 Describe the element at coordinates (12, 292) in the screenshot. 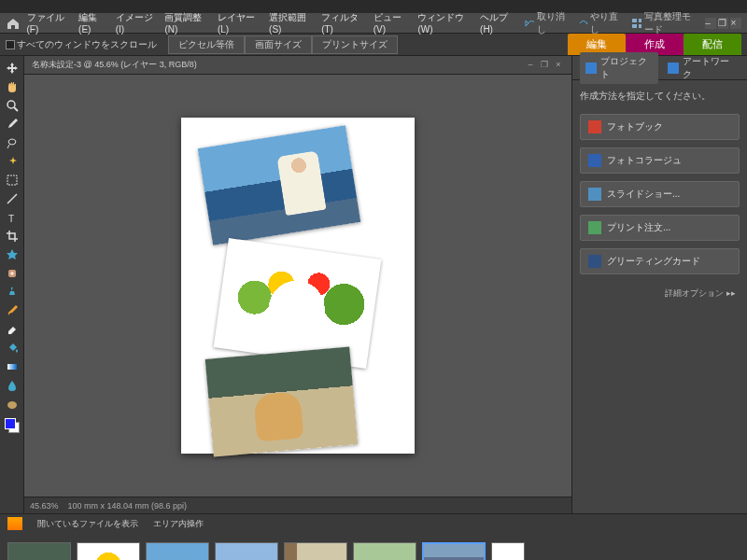

I see `clone-stamp-tool` at that location.